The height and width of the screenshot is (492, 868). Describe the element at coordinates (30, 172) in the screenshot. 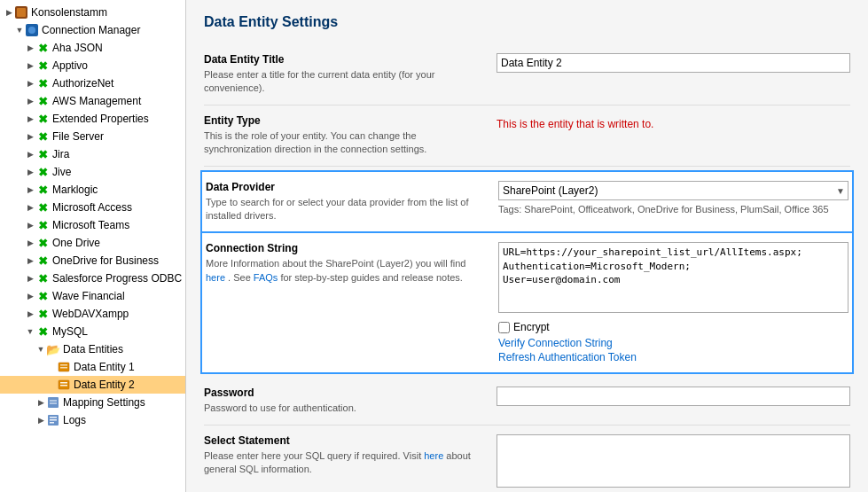

I see `jive-arrow: ▶` at that location.